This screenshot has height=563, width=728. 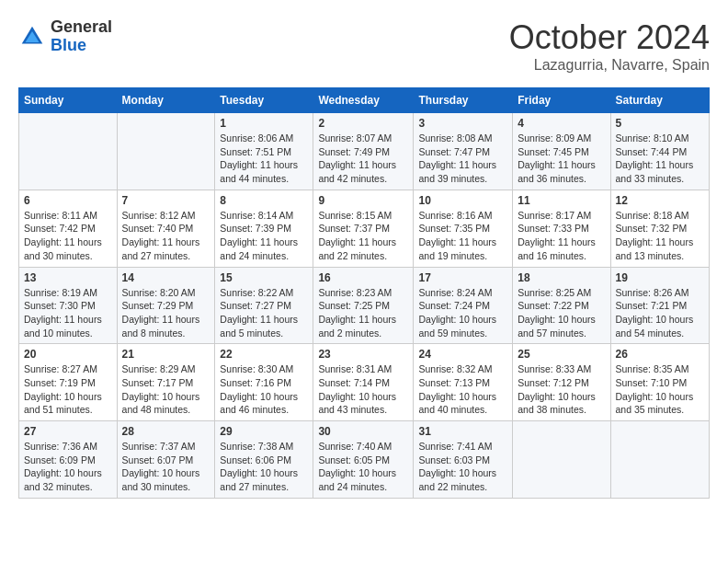 I want to click on day-number: 14, so click(x=166, y=278).